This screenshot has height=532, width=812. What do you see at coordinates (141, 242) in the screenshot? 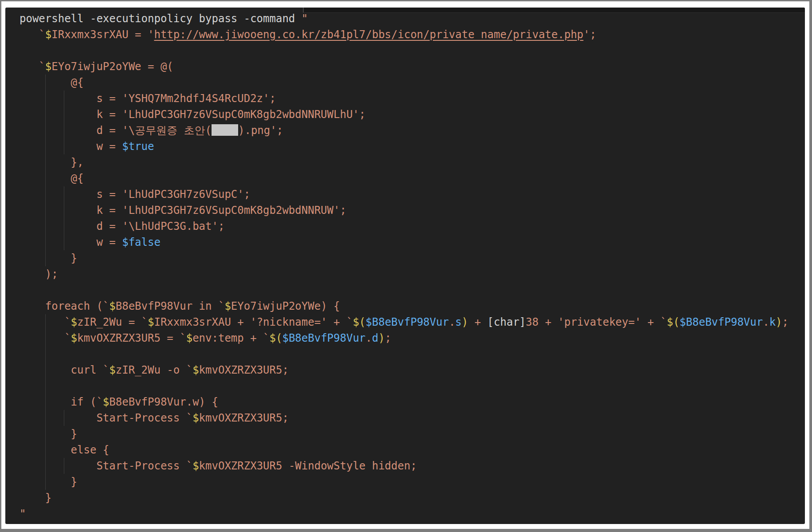
I see `code-token: $false` at bounding box center [141, 242].